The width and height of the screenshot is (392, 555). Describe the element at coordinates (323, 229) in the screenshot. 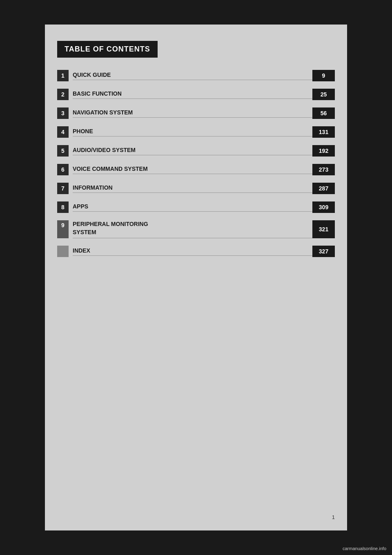

I see `toc-page-9: 321` at that location.